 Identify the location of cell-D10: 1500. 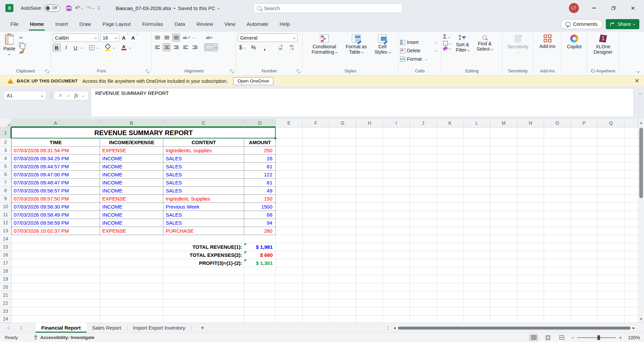
(260, 207).